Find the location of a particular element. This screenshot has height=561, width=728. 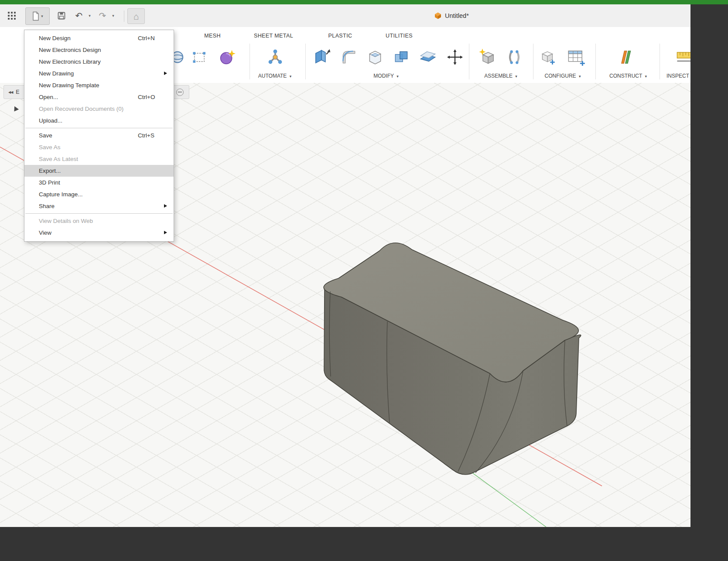

construct-plane-button is located at coordinates (627, 57).